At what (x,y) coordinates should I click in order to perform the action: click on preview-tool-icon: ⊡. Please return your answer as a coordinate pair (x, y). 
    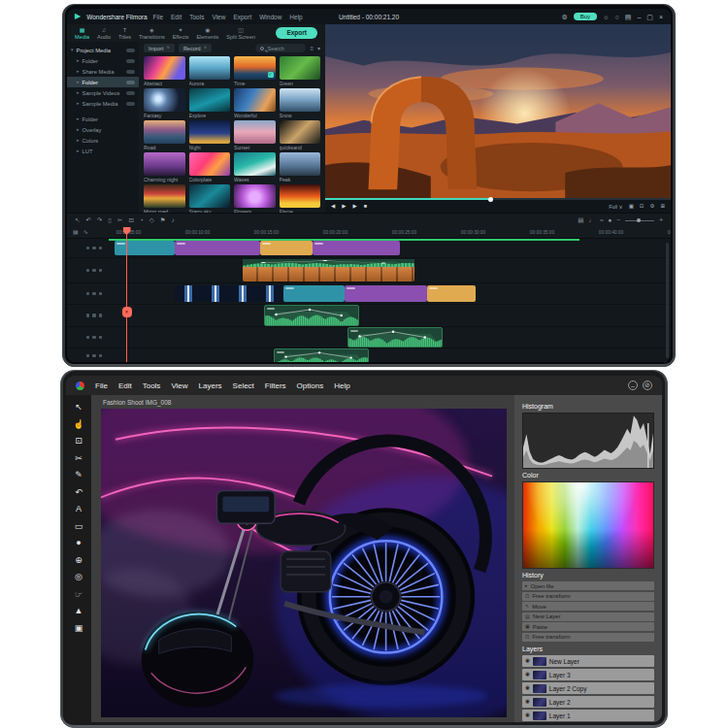
    Looking at the image, I should click on (643, 207).